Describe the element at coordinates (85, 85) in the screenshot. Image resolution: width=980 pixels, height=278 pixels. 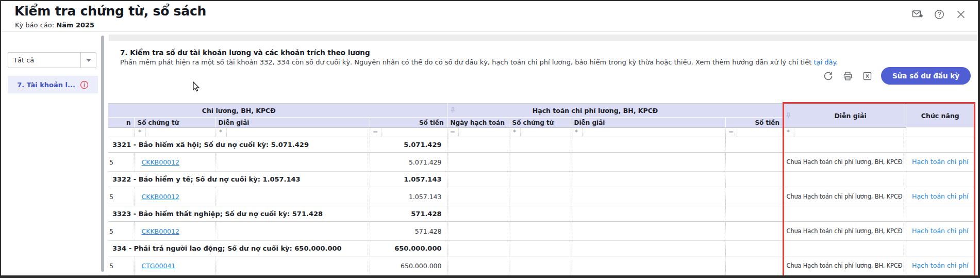
I see `warning-info-icon` at that location.